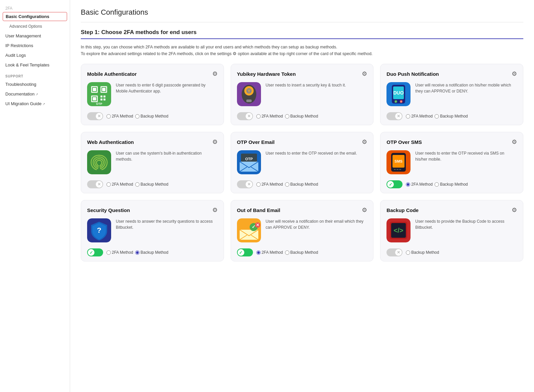  What do you see at coordinates (35, 196) in the screenshot?
I see `sidebar: 2FA Basic ConfigurationsAdvanced Options…` at bounding box center [35, 196].